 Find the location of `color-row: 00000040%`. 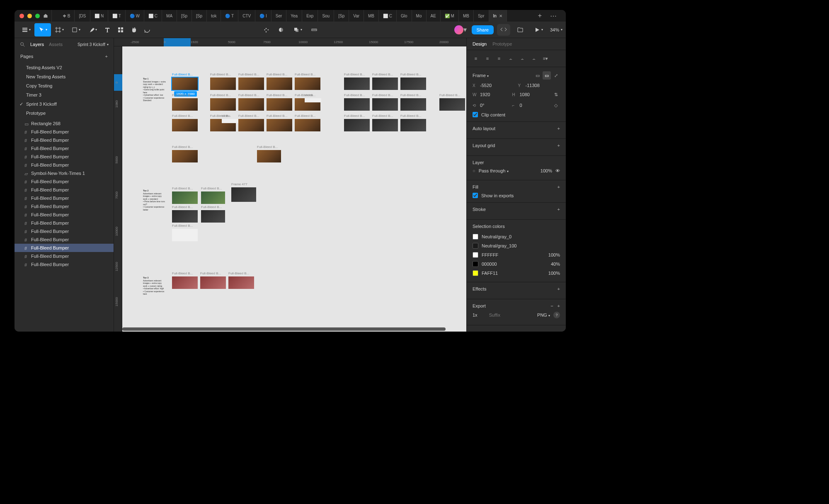

color-row: 00000040% is located at coordinates (516, 264).